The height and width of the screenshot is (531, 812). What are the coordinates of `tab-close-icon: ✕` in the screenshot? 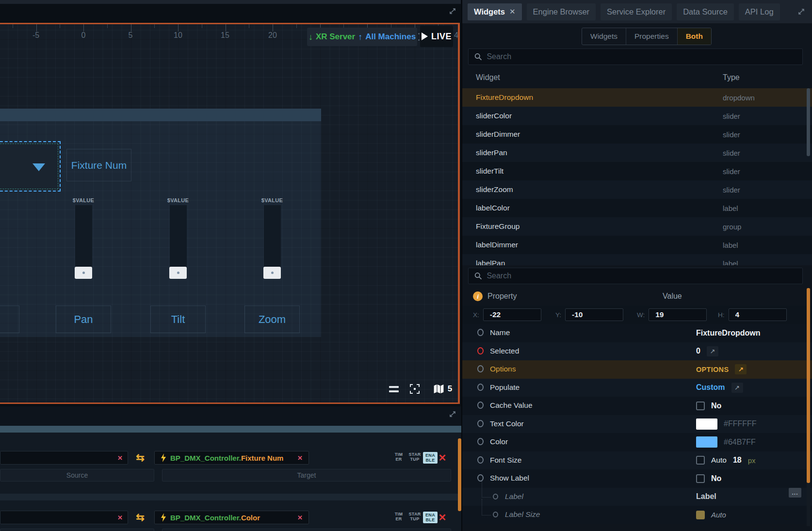 It's located at (512, 12).